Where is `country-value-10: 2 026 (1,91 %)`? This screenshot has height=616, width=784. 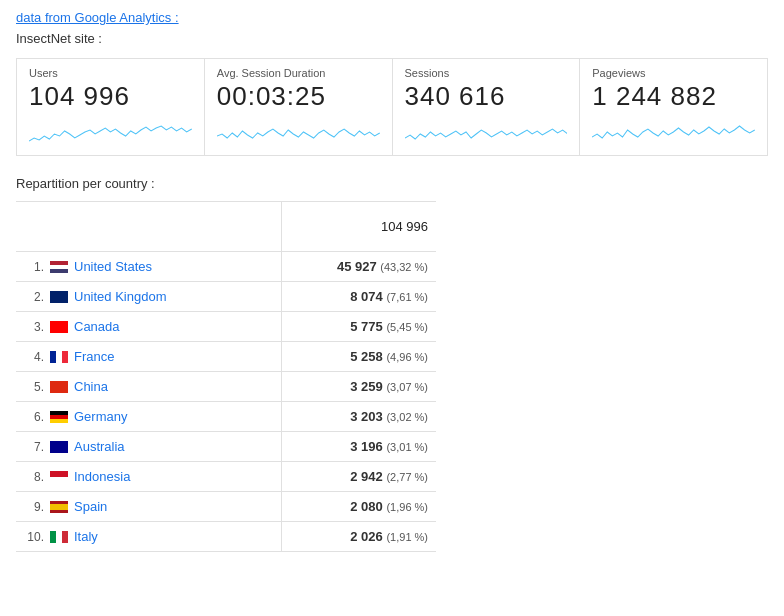
country-value-10: 2 026 (1,91 %) is located at coordinates (358, 537).